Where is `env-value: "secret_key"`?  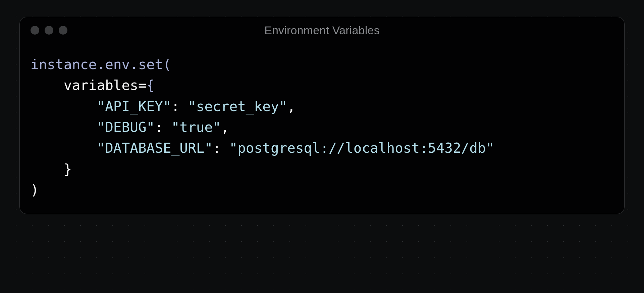 env-value: "secret_key" is located at coordinates (237, 106).